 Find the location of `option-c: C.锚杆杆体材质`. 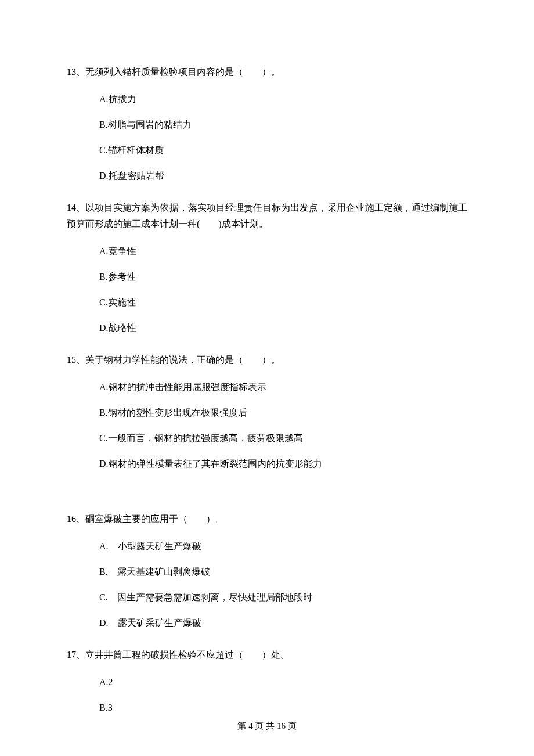

option-c: C.锚杆杆体材质 is located at coordinates (267, 150).